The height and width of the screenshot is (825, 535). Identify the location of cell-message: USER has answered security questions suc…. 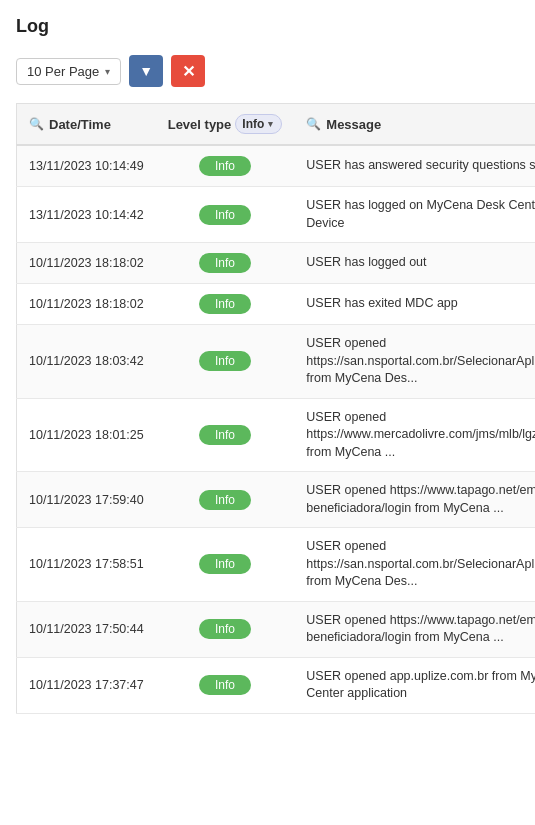
(414, 166).